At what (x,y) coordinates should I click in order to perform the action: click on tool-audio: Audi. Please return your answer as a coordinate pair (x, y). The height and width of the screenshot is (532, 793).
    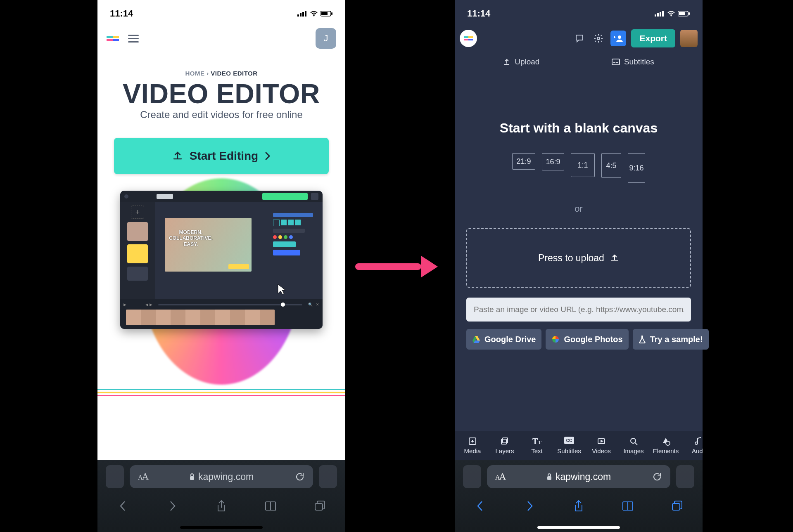
    Looking at the image, I should click on (692, 446).